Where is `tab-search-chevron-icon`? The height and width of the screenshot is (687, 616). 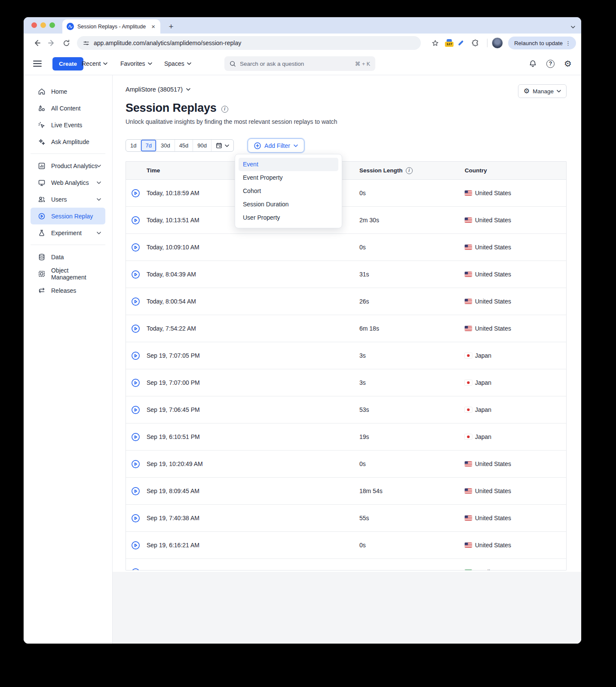 tab-search-chevron-icon is located at coordinates (573, 26).